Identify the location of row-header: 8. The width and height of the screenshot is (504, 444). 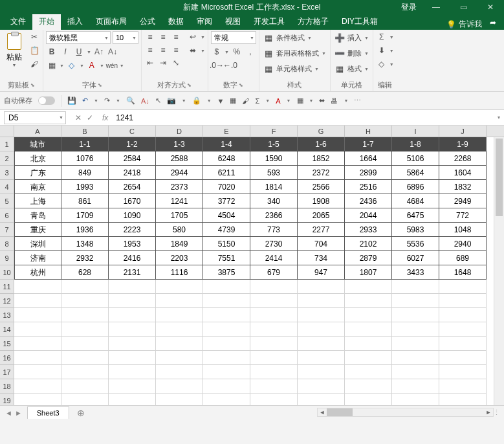
(7, 244).